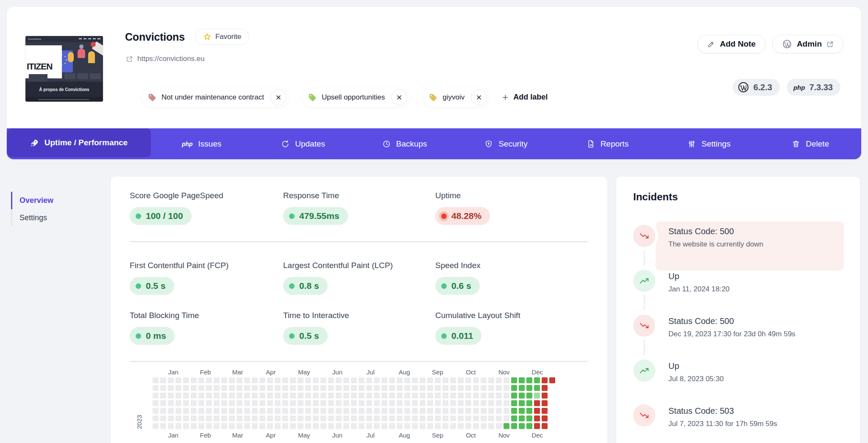  Describe the element at coordinates (303, 144) in the screenshot. I see `tab-updates: Updates` at that location.